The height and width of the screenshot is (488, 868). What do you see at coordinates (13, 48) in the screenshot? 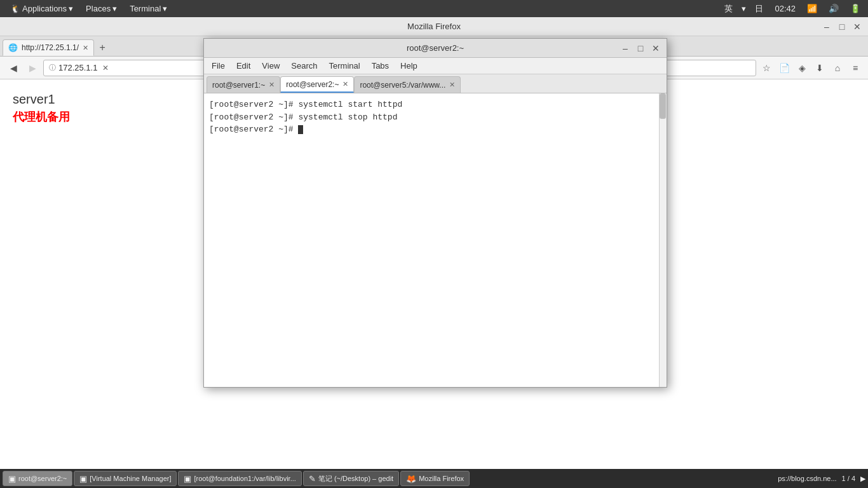
I see `firefox-tab-favicon: 🌐` at bounding box center [13, 48].